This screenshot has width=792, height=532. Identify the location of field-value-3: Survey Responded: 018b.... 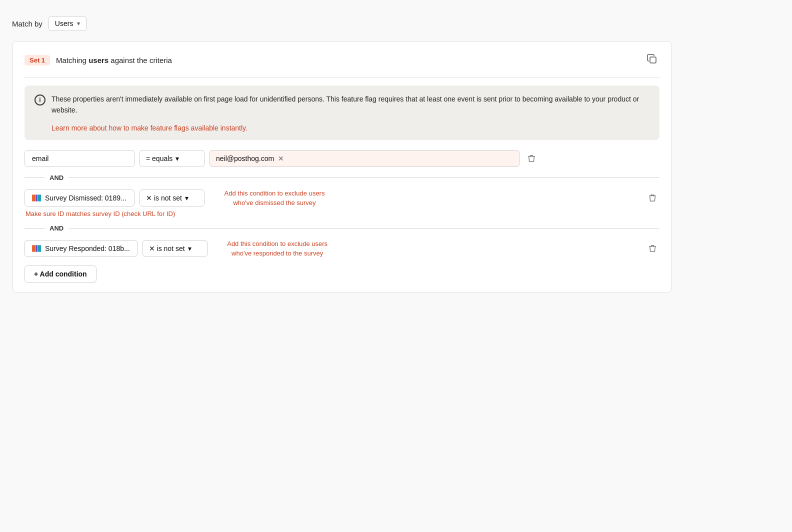
(88, 248).